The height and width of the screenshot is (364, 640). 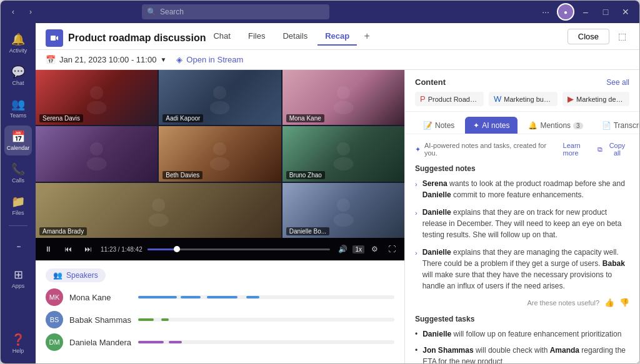 I want to click on calls-icon: 📞, so click(x=18, y=169).